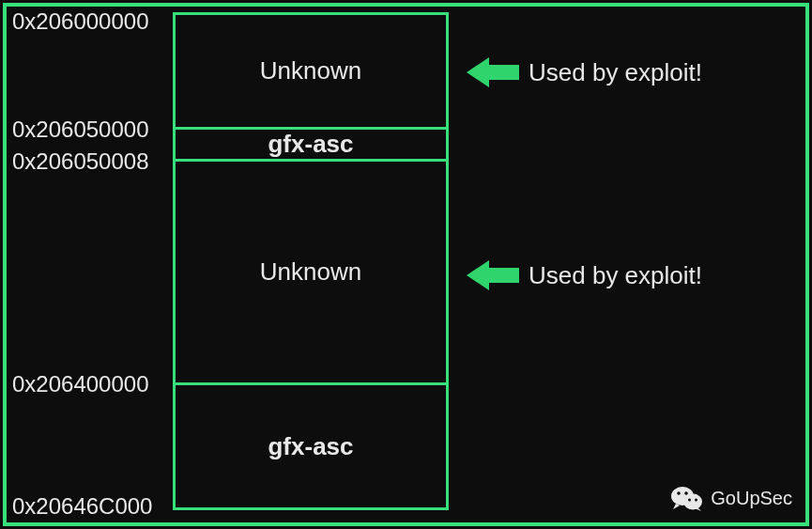 This screenshot has width=812, height=529. I want to click on address-label-1: 0x206050000, so click(81, 130).